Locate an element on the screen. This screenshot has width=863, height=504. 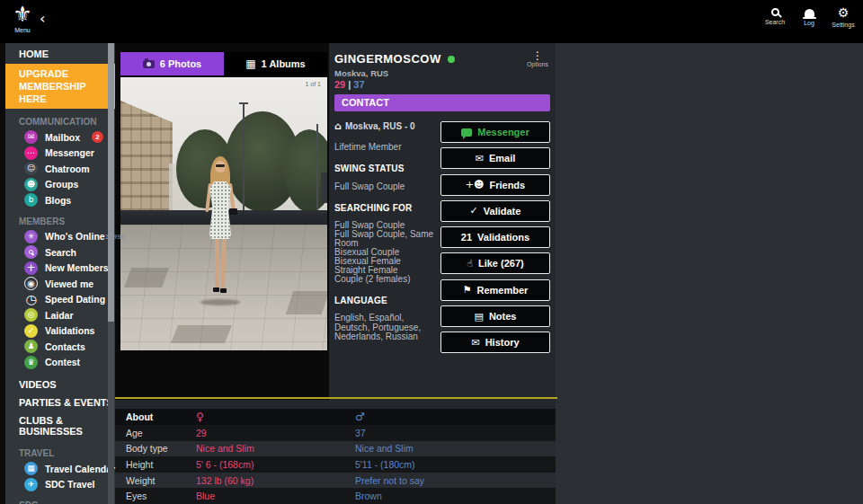
sidebar-section-sdc: SDC is located at coordinates (67, 502).